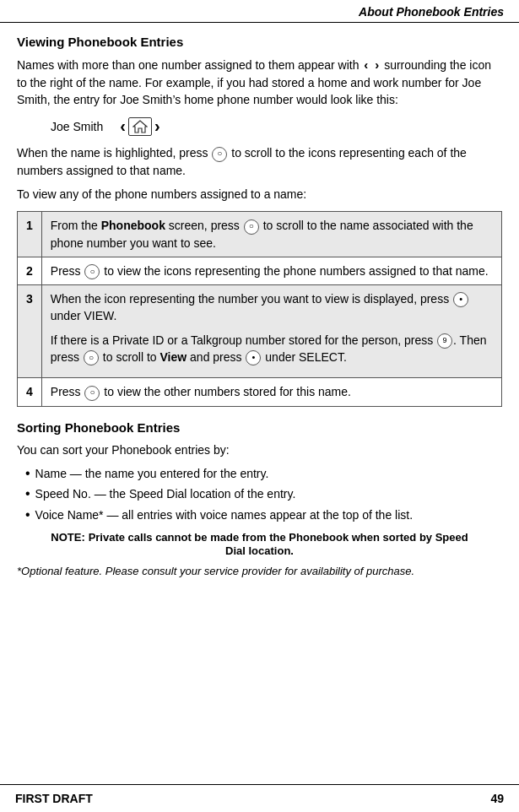 This screenshot has height=812, width=519. Describe the element at coordinates (30, 270) in the screenshot. I see `step-2-num: 2` at that location.